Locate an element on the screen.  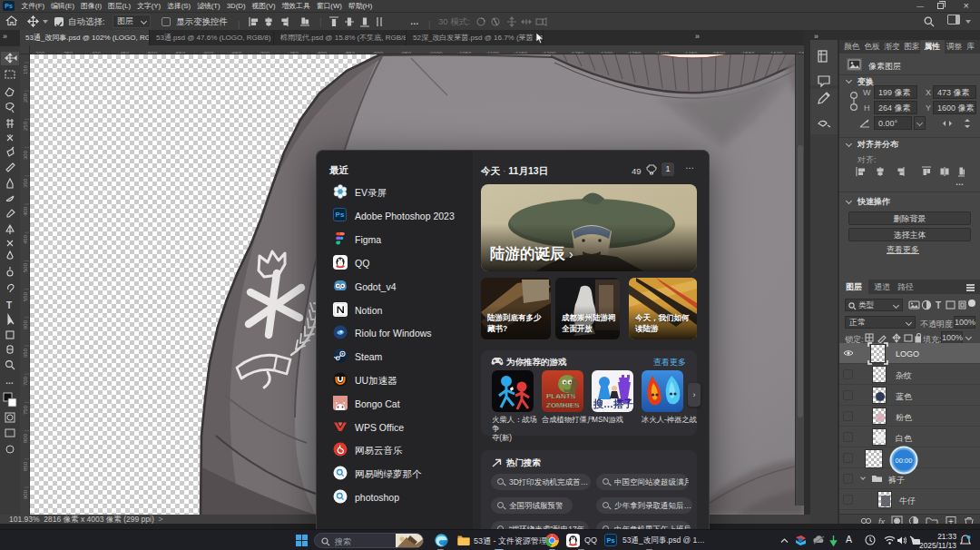
svg-text: 搜…搭子 is located at coordinates (613, 404).